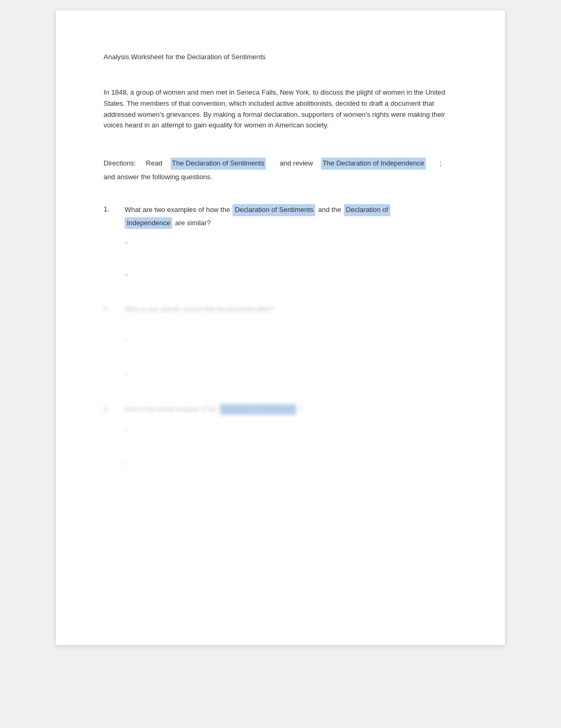  Describe the element at coordinates (291, 357) in the screenshot. I see `q2-answers: ○ ○` at that location.